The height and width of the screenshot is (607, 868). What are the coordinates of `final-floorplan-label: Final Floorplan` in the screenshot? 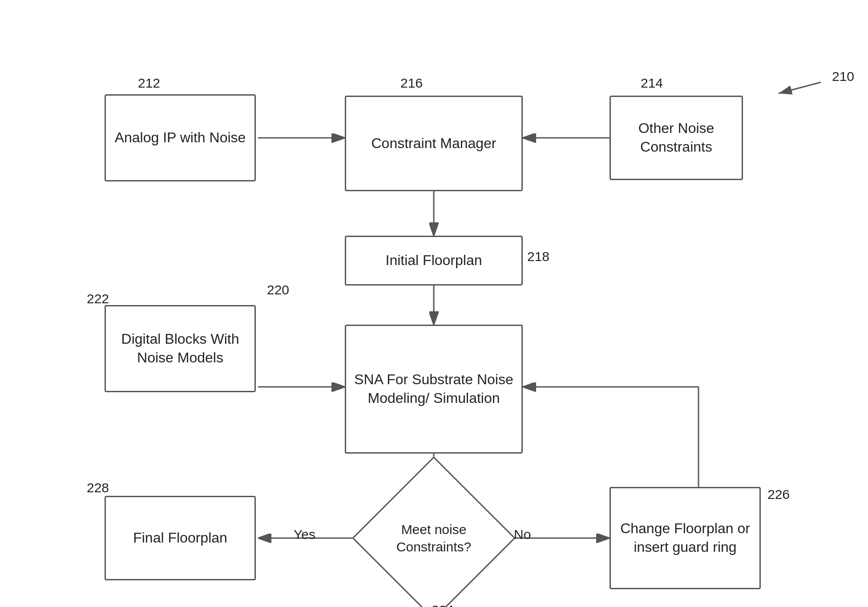 It's located at (180, 538).